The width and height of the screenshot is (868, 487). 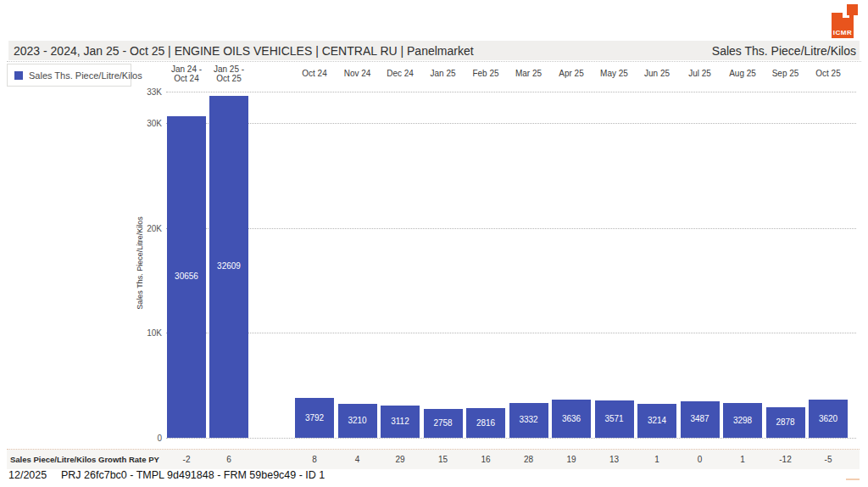 I want to click on column-header: Mar 25, so click(x=529, y=73).